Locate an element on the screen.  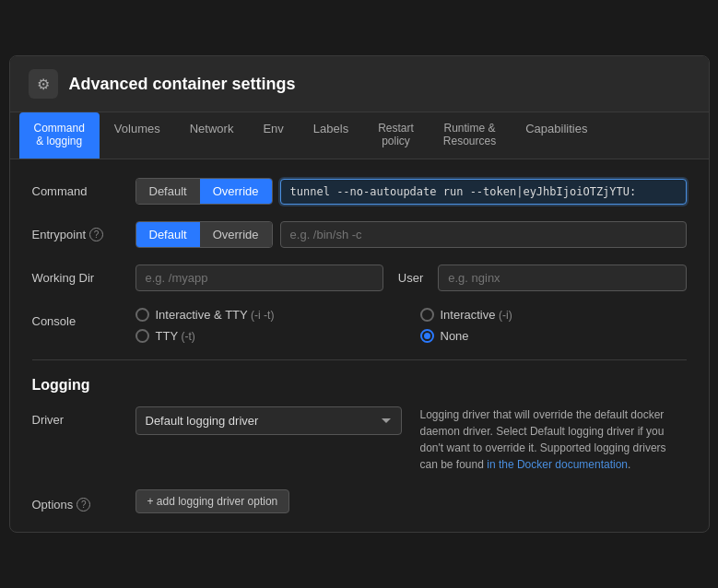
radio-circle-interactive is located at coordinates (428, 315).